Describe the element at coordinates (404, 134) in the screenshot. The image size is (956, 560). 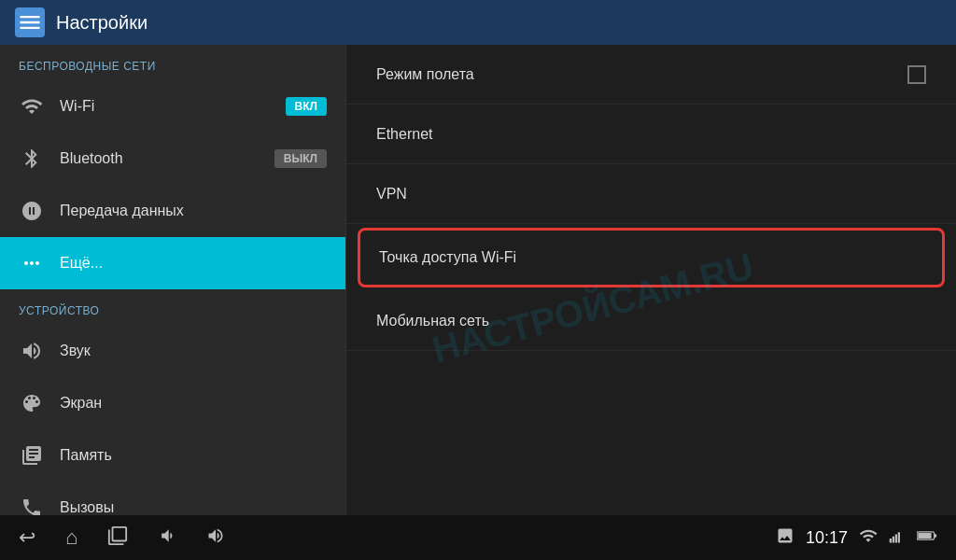
I see `ethernet-label: Ethernet` at that location.